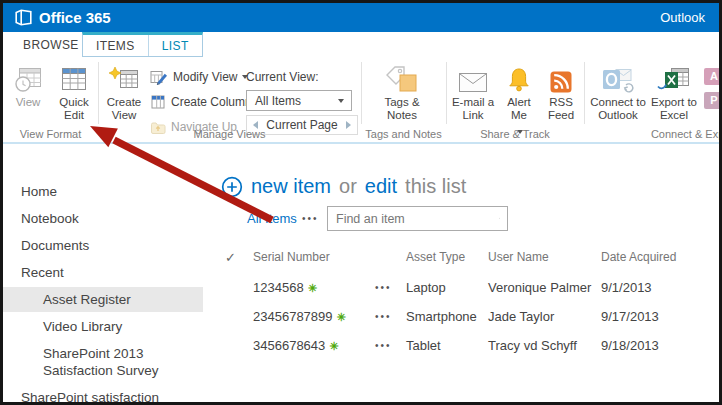 This screenshot has height=405, width=722. I want to click on tags-notes-label: Tags & Notes, so click(402, 109).